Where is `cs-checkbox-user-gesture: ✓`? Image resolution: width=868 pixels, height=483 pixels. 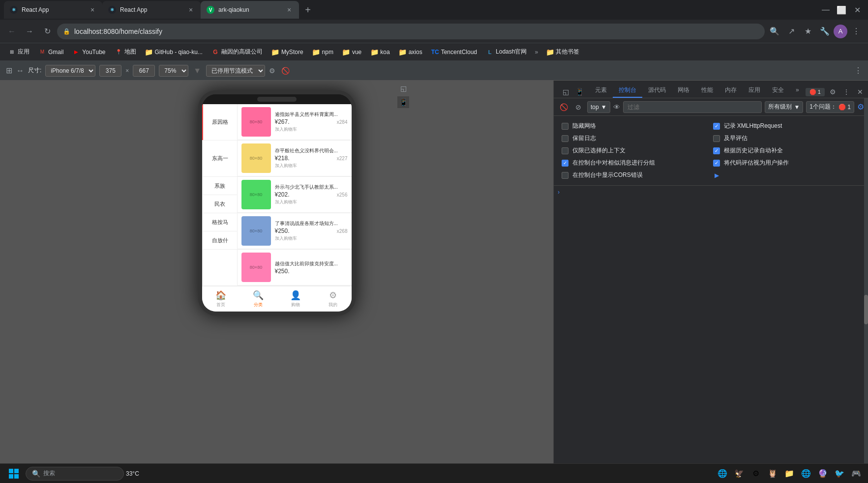
cs-checkbox-user-gesture: ✓ is located at coordinates (717, 163).